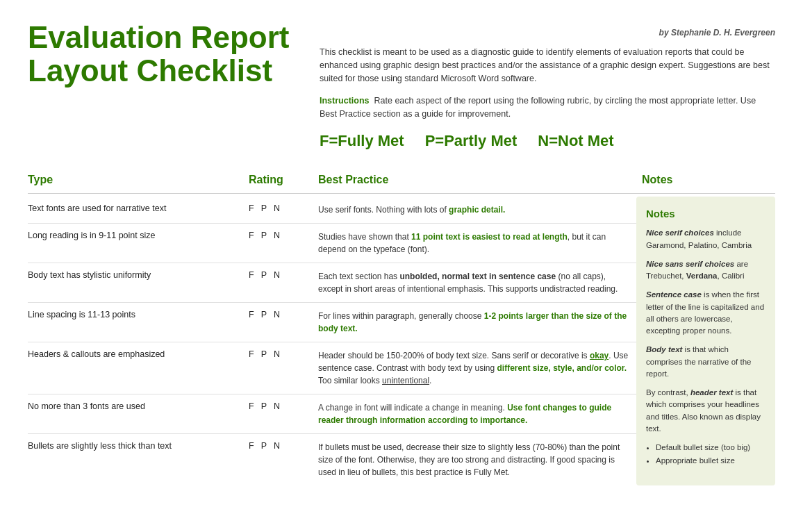  Describe the element at coordinates (711, 447) in the screenshot. I see `bullet-note-1: Default bullet size (too big)` at that location.